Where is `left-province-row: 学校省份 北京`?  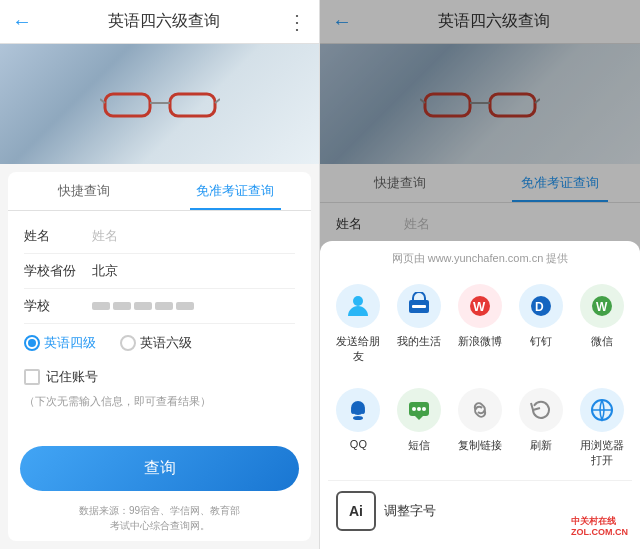
left-province-row: 学校省份 北京 is located at coordinates (160, 272).